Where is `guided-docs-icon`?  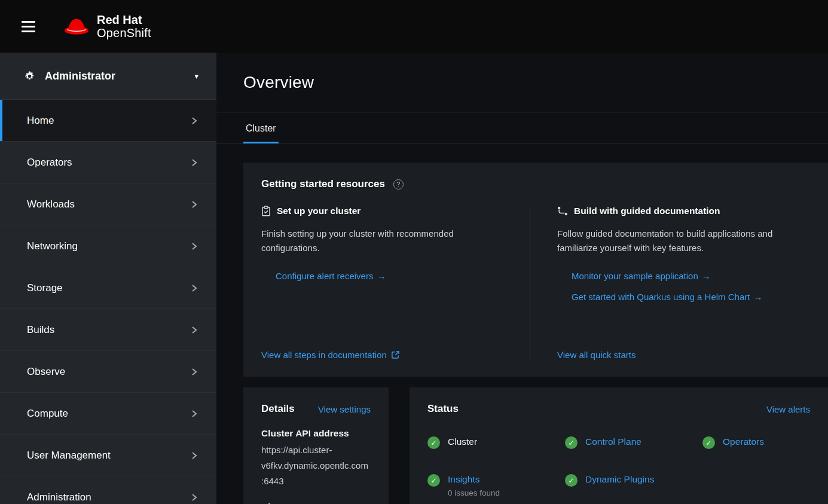 guided-docs-icon is located at coordinates (563, 211).